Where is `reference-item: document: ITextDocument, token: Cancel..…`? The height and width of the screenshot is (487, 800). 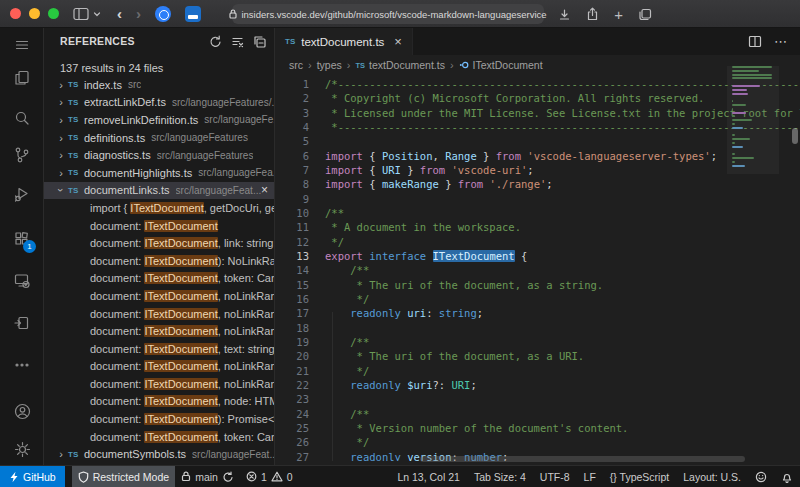
reference-item: document: ITextDocument, token: Cancel..… is located at coordinates (160, 279).